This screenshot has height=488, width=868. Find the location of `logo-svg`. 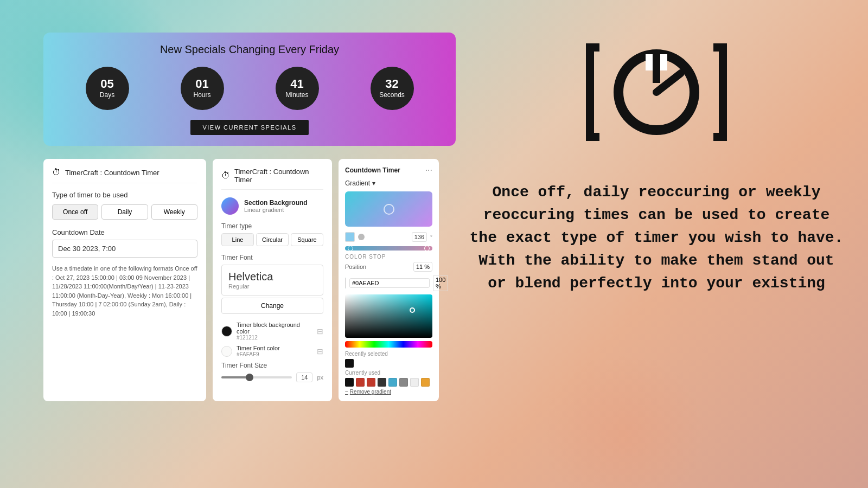

logo-svg is located at coordinates (656, 92).